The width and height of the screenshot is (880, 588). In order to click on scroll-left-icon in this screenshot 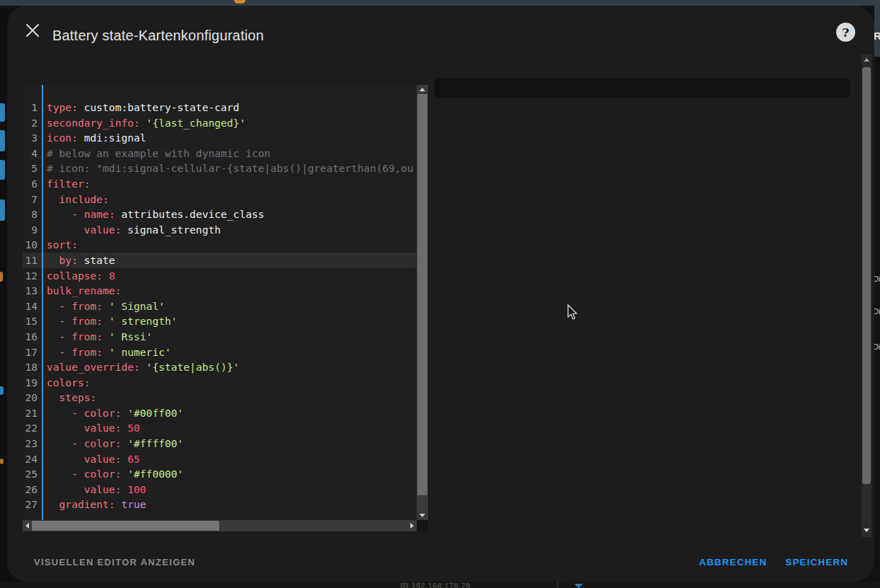, I will do `click(27, 526)`.